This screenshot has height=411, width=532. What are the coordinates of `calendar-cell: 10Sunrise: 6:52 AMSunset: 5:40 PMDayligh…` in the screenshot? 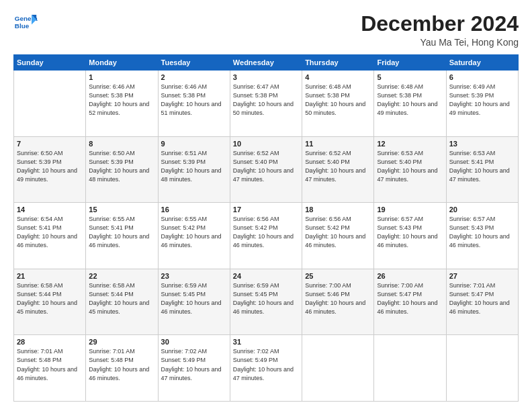 It's located at (266, 169).